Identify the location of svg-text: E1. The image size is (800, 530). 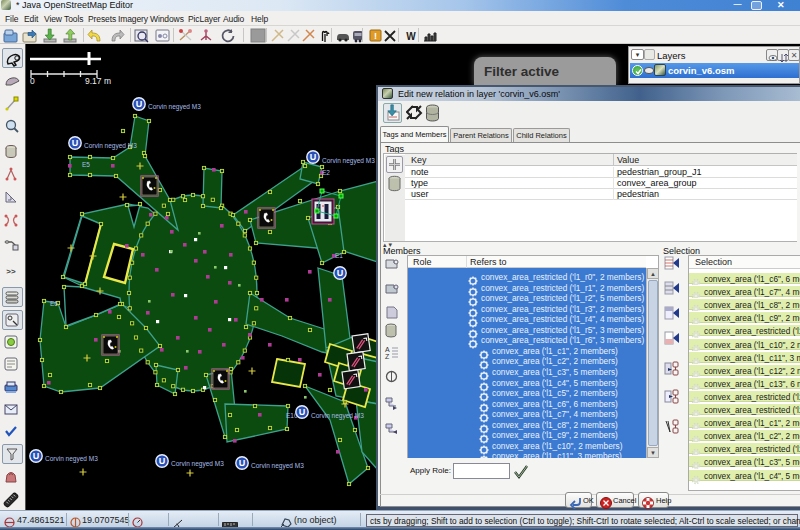
(339, 256).